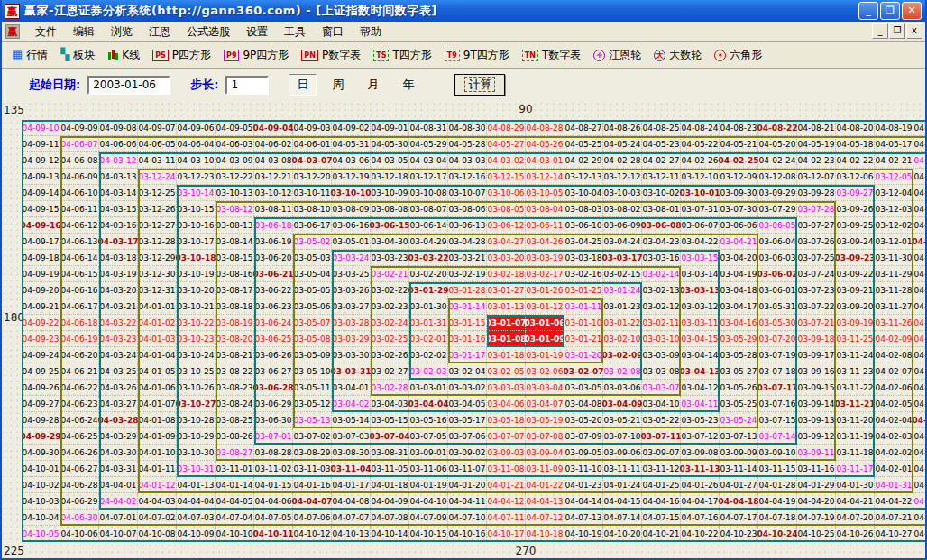 This screenshot has height=560, width=927. I want to click on date-cell: 04-02-24, so click(777, 161).